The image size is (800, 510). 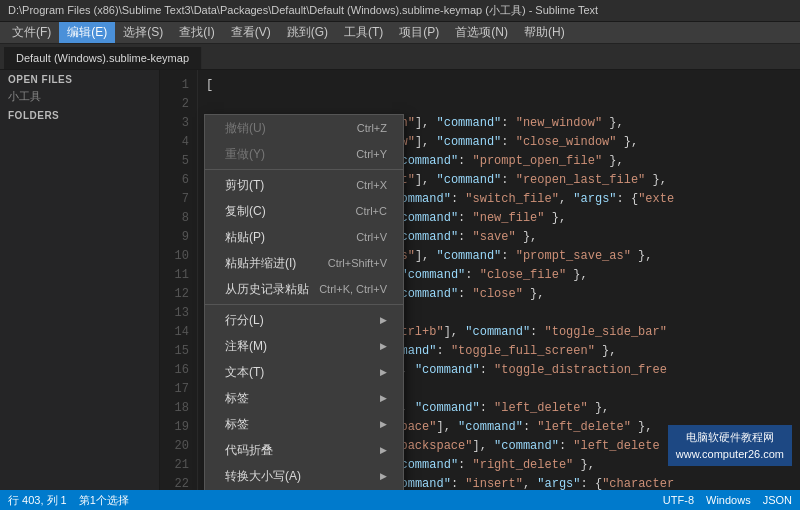 What do you see at coordinates (246, 346) in the screenshot?
I see `menu-comment-label: 注释(M)` at bounding box center [246, 346].